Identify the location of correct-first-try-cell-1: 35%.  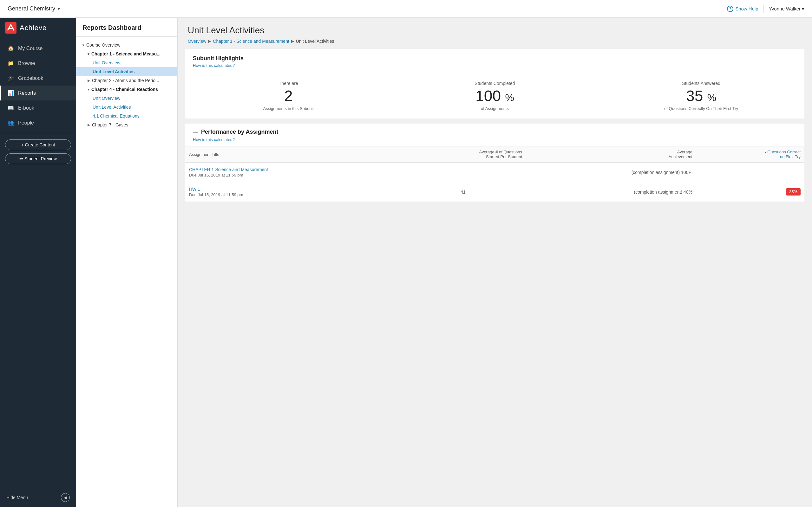
(750, 192).